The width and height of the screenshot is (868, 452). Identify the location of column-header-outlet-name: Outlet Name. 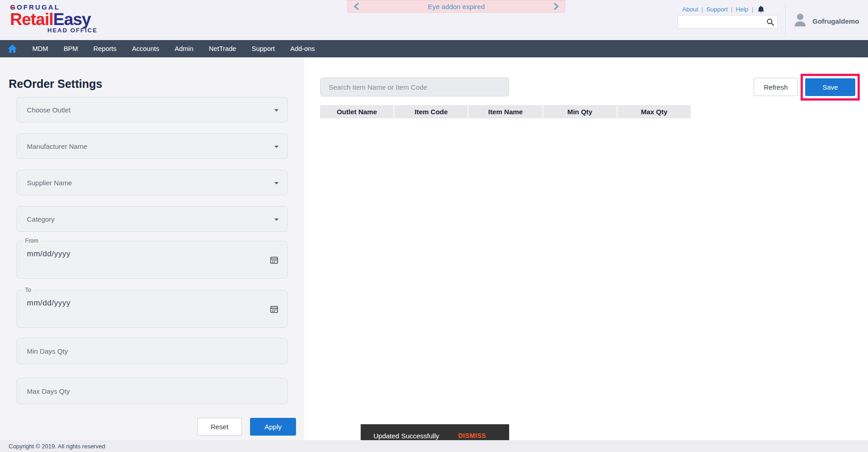
(357, 112).